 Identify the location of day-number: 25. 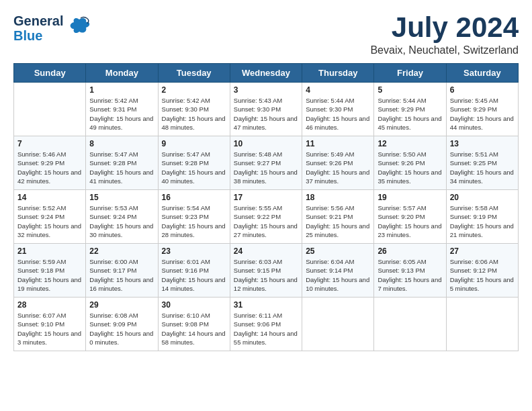
(338, 251).